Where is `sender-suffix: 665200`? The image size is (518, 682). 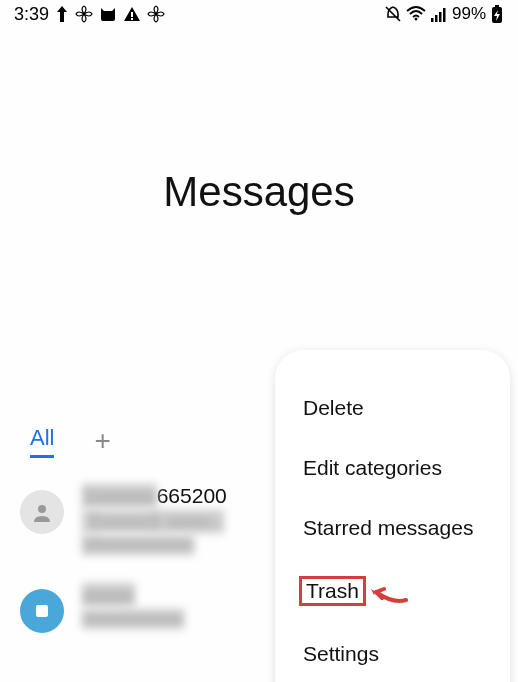
sender-suffix: 665200 is located at coordinates (192, 496).